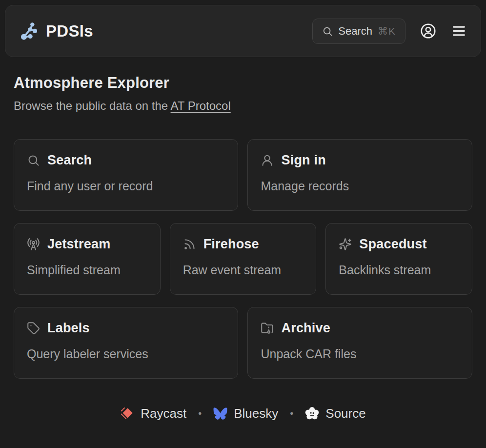 The image size is (486, 448). What do you see at coordinates (267, 160) in the screenshot?
I see `user-icon` at bounding box center [267, 160].